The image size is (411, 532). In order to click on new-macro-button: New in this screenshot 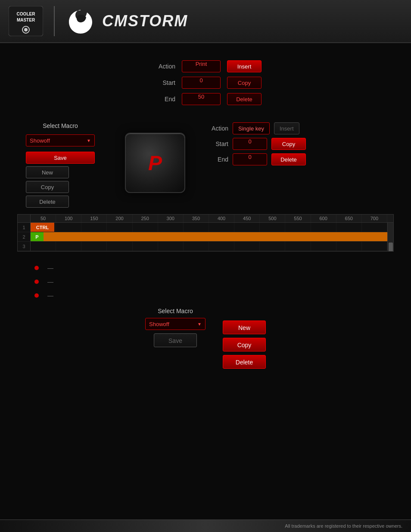, I will do `click(47, 172)`.